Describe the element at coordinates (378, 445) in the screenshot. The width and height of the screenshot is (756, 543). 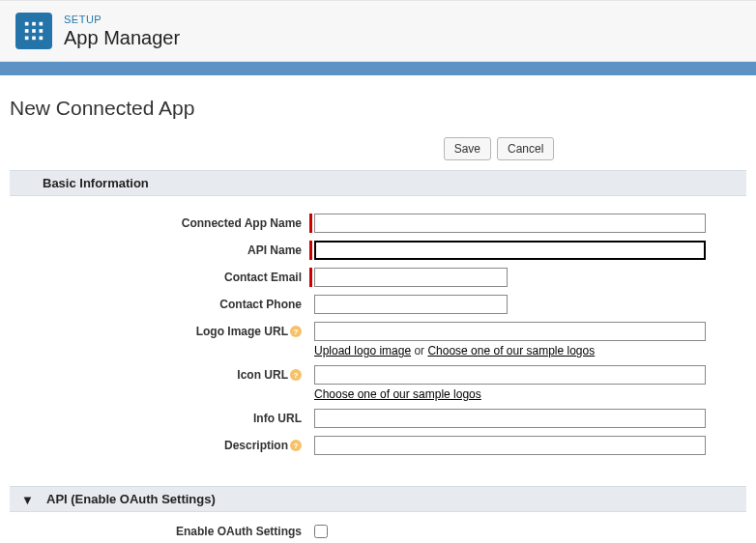
I see `row-description: Description ?` at that location.